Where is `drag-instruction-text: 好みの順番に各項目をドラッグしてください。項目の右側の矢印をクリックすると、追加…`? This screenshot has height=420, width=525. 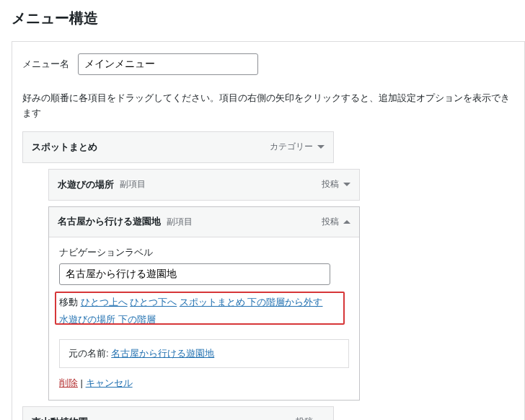
drag-instruction-text: 好みの順番に各項目をドラッグしてください。項目の右側の矢印をクリックすると、追加… is located at coordinates (267, 106).